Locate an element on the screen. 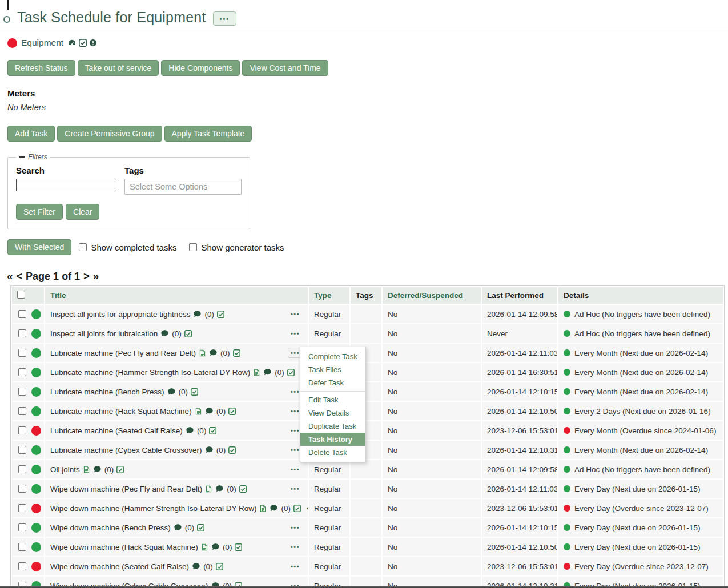 Image resolution: width=728 pixels, height=588 pixels. task-title: Lubricate machine (Bench Press) is located at coordinates (107, 392).